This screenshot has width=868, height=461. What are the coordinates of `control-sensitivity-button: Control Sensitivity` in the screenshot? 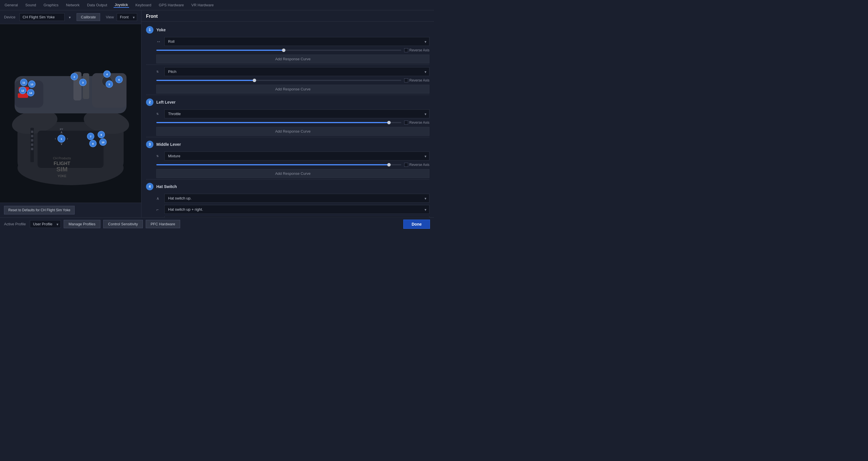 It's located at (123, 224).